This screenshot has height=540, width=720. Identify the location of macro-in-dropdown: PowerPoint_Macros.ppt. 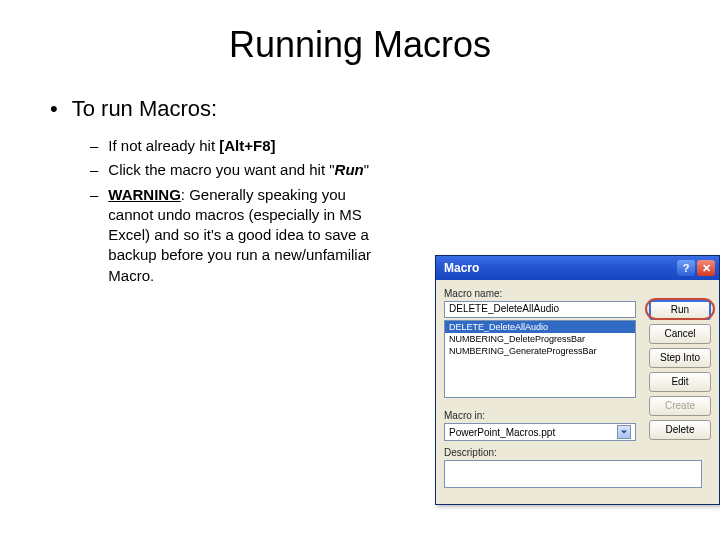
(540, 432).